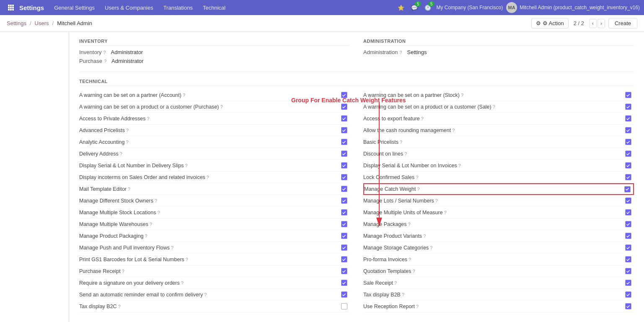  What do you see at coordinates (17, 23) in the screenshot?
I see `breadcrumb-settings: Settings` at bounding box center [17, 23].